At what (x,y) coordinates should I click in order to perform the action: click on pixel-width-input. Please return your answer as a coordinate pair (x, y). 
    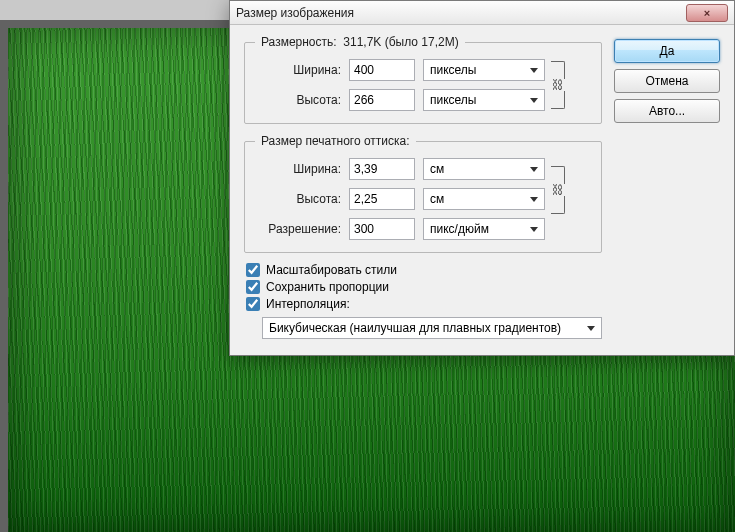
    Looking at the image, I should click on (382, 70).